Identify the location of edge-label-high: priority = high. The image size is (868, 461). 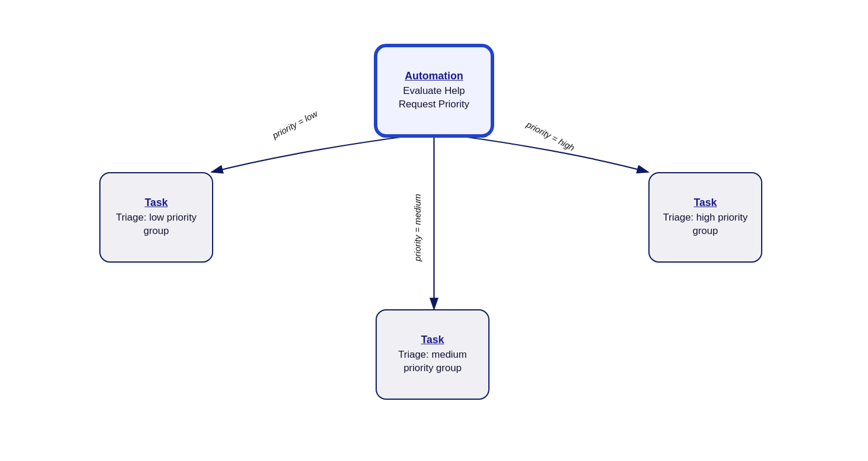
(550, 136).